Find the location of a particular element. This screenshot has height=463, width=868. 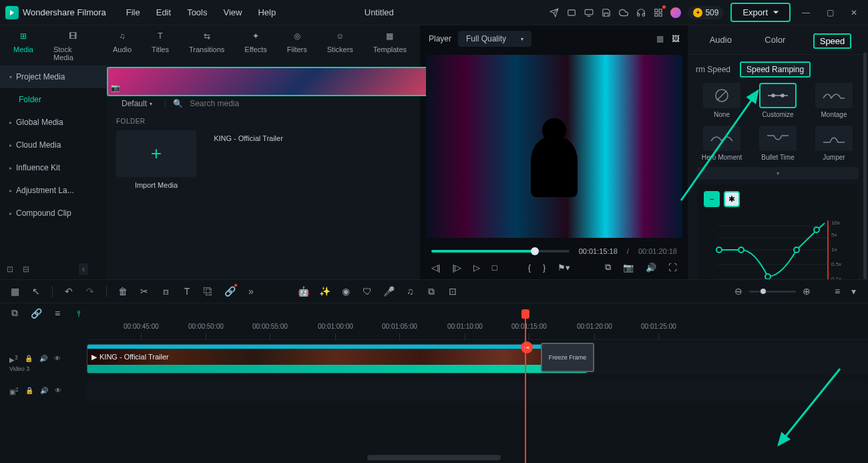

mute-2-icon: 🔊 is located at coordinates (44, 390).